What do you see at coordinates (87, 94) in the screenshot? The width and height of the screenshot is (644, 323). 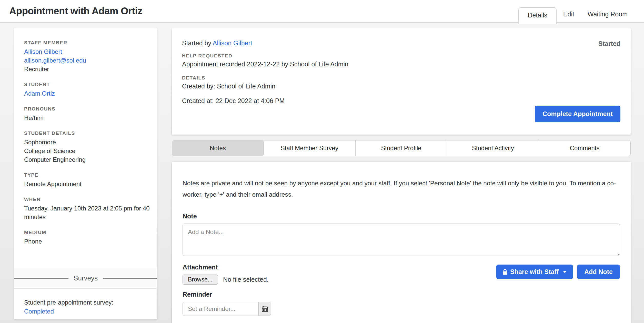 I see `sidebar-section-value: Adam Ortiz` at bounding box center [87, 94].